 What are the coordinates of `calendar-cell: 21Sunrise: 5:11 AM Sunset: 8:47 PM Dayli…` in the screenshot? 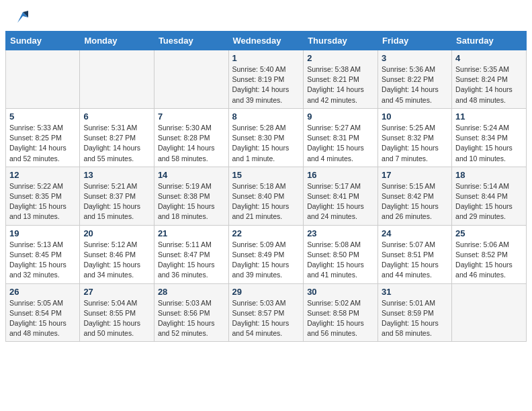 It's located at (191, 254).